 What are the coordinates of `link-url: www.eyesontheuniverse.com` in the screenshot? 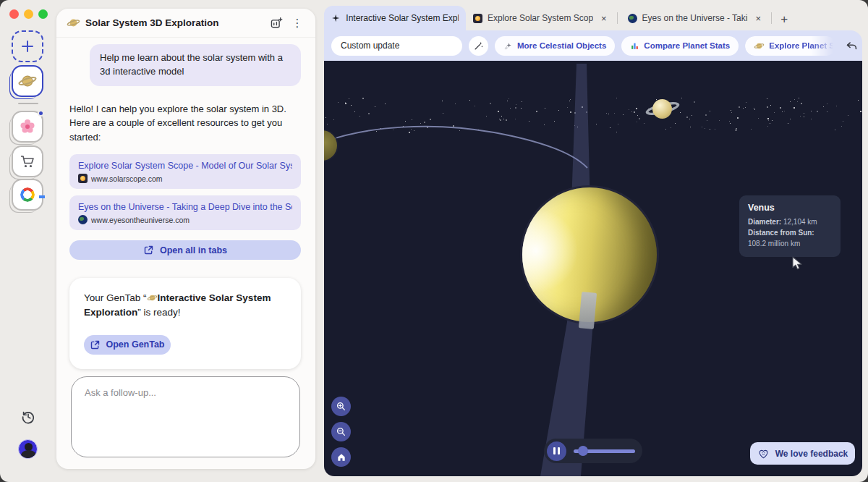 It's located at (140, 220).